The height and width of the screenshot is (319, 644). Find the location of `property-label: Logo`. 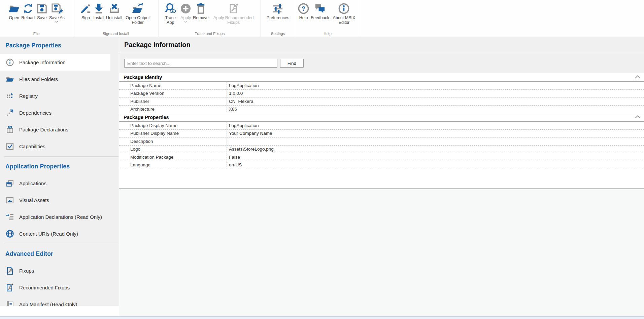

property-label: Logo is located at coordinates (173, 149).